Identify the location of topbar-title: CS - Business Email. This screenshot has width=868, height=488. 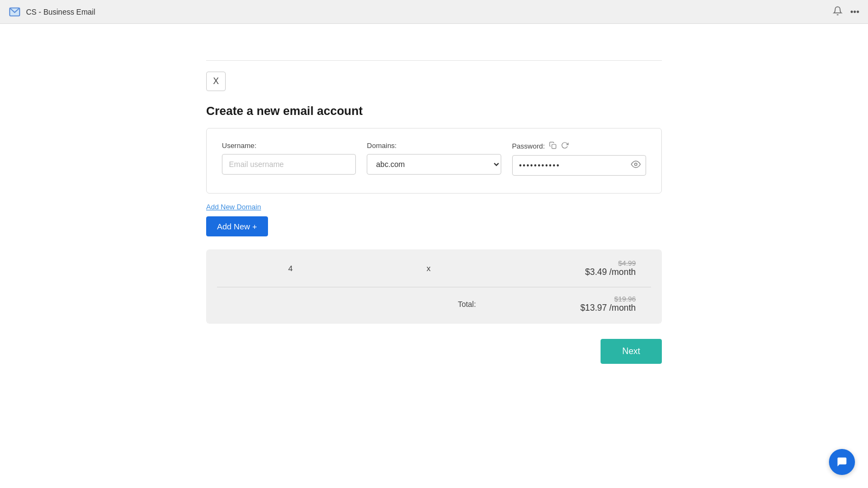
(61, 12).